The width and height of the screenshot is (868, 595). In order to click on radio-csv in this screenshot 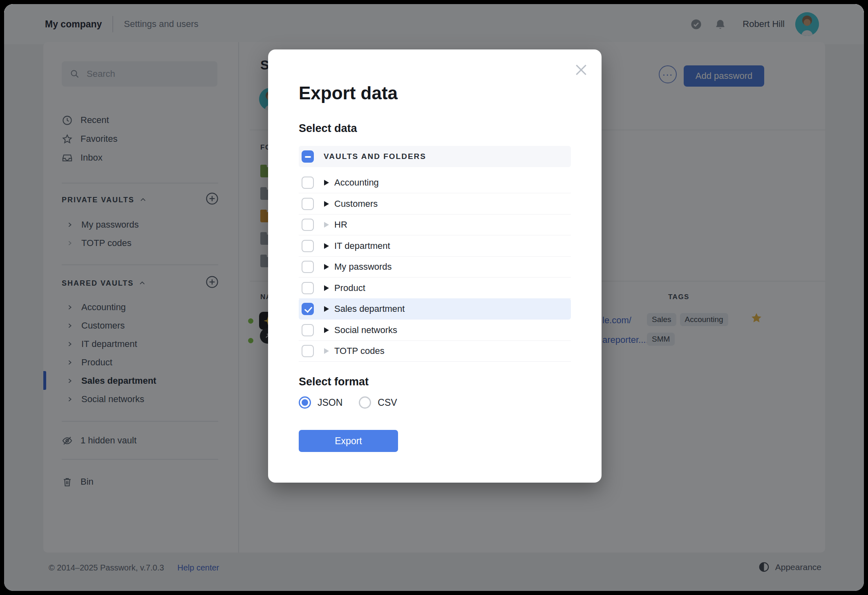, I will do `click(365, 403)`.